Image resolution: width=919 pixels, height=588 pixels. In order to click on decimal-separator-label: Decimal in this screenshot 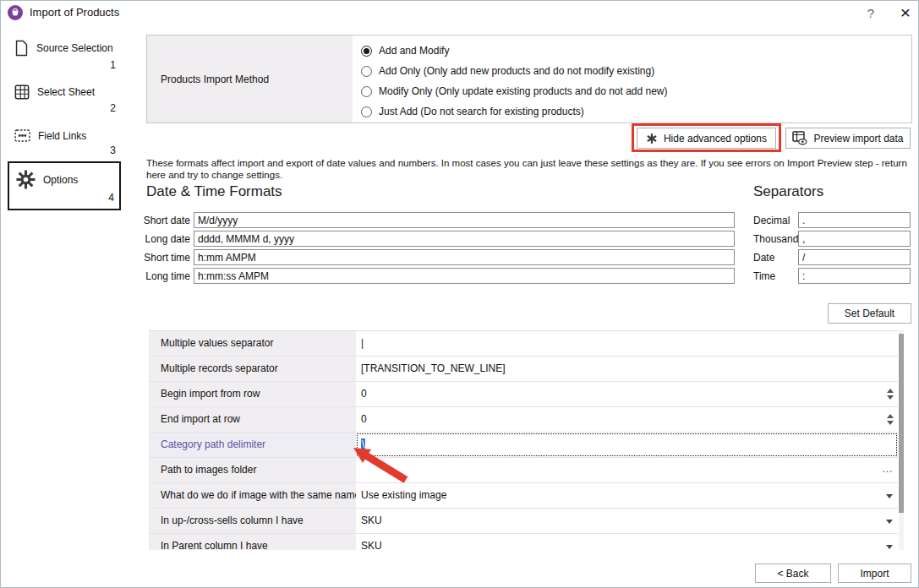, I will do `click(771, 220)`.